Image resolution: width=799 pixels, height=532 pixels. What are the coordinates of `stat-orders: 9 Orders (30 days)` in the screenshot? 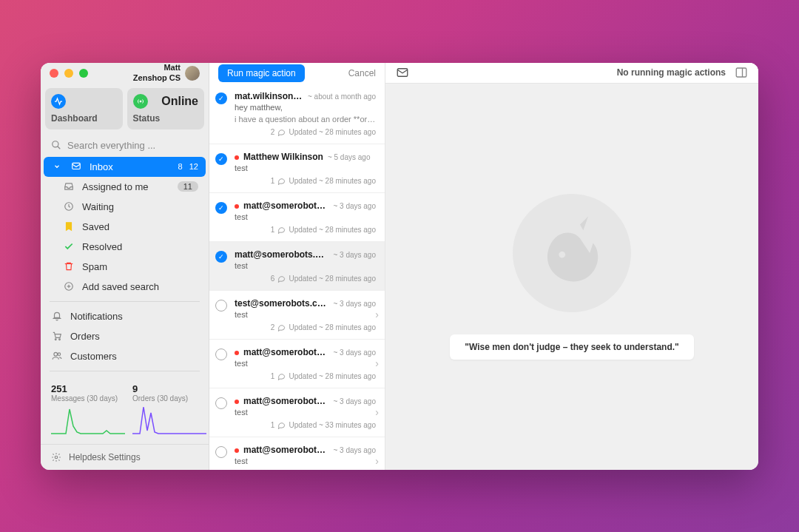 It's located at (169, 409).